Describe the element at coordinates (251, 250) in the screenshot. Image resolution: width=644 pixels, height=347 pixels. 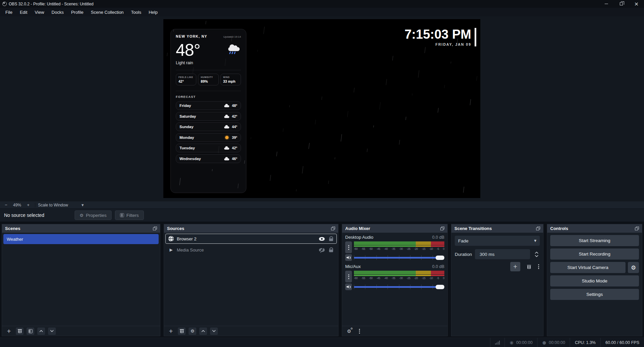
I see `source-row: Media Source` at that location.